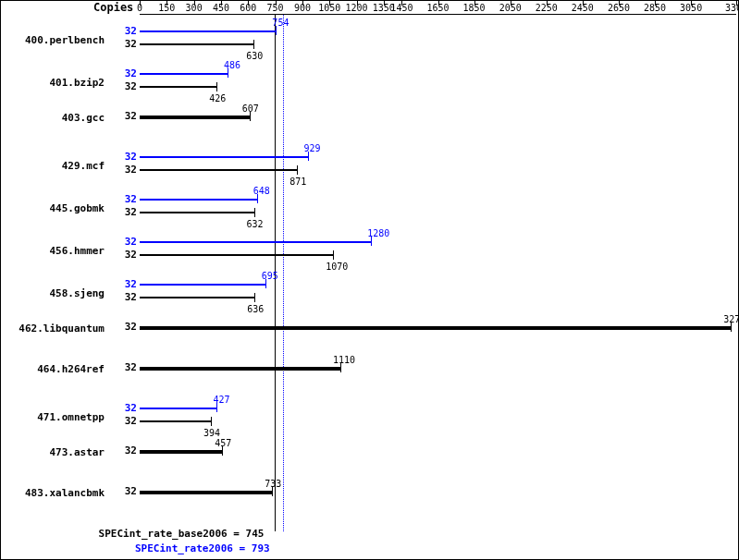 The image size is (739, 560). I want to click on tick-label: 1850, so click(474, 7).